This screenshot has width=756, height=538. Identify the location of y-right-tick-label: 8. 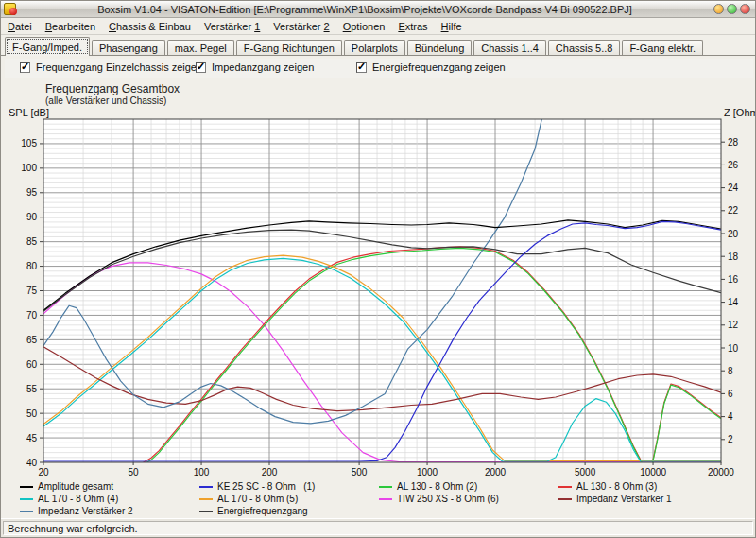
(730, 371).